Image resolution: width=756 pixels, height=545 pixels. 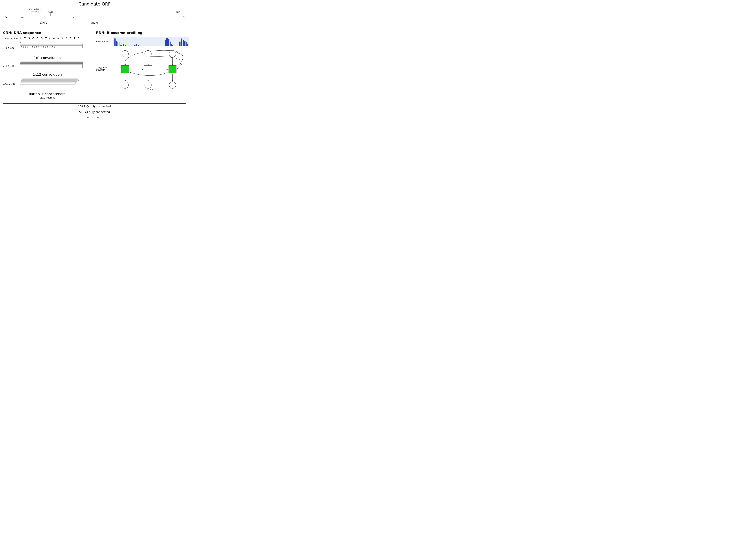 What do you see at coordinates (94, 23) in the screenshot?
I see `svg-text: RNN` at bounding box center [94, 23].